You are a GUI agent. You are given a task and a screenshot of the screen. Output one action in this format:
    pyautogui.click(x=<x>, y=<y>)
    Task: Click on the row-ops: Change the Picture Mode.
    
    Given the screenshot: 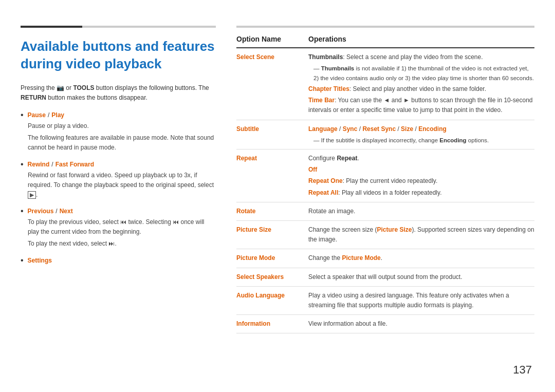 What is the action you would take?
    pyautogui.click(x=421, y=258)
    